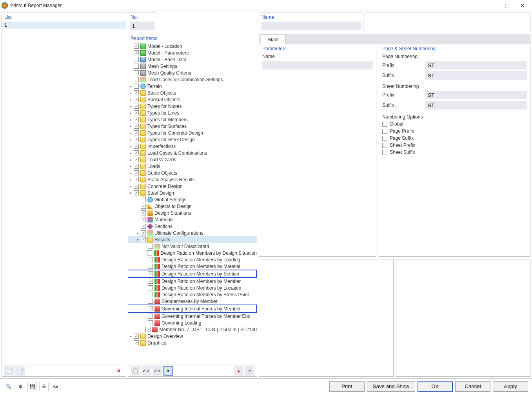 This screenshot has height=394, width=532. Describe the element at coordinates (192, 301) in the screenshot. I see `tree-node: Slendernesses by Member` at that location.